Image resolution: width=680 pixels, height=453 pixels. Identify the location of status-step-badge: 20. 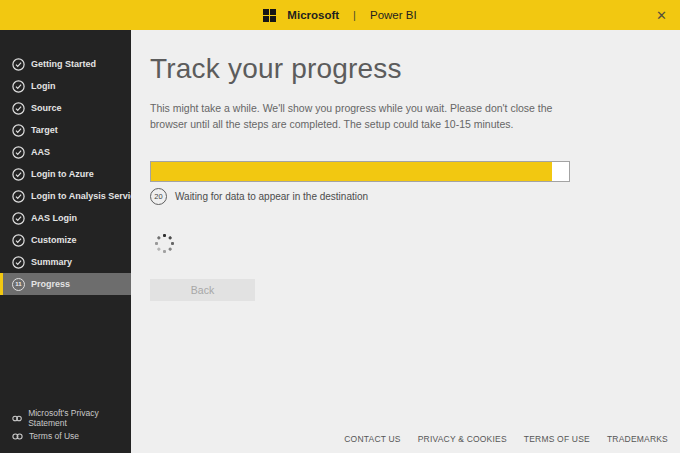
(158, 196).